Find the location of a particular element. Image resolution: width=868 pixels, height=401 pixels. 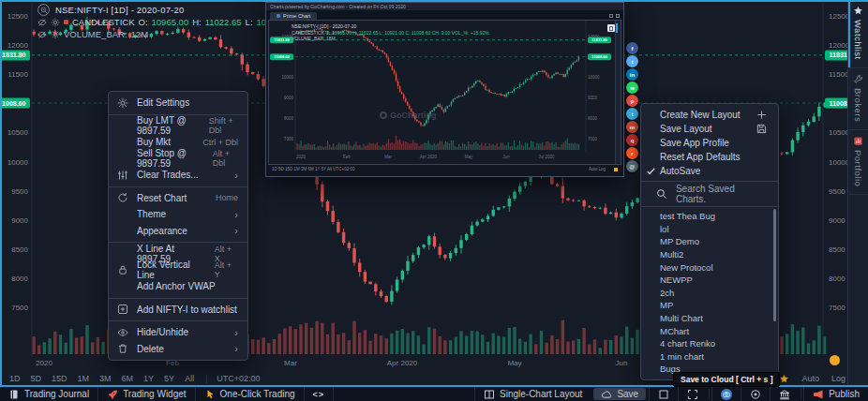

context-menu-item-add-nifty-i-to-watchlist: Add NIFTY-I to watchlist is located at coordinates (178, 310).